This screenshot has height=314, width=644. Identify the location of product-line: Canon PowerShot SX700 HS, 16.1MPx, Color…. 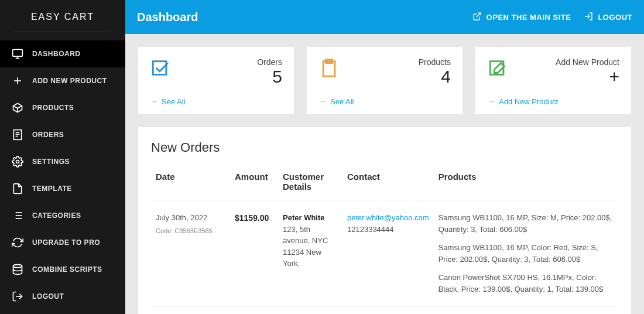
(526, 284).